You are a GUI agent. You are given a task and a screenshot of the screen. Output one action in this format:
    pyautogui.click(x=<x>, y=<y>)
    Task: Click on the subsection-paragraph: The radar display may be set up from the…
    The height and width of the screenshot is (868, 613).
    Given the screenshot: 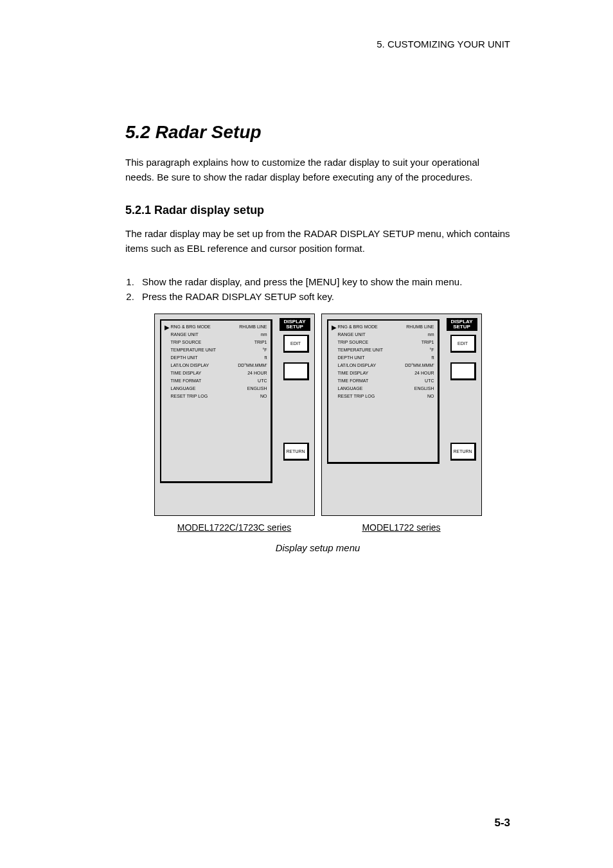 What is the action you would take?
    pyautogui.click(x=317, y=242)
    